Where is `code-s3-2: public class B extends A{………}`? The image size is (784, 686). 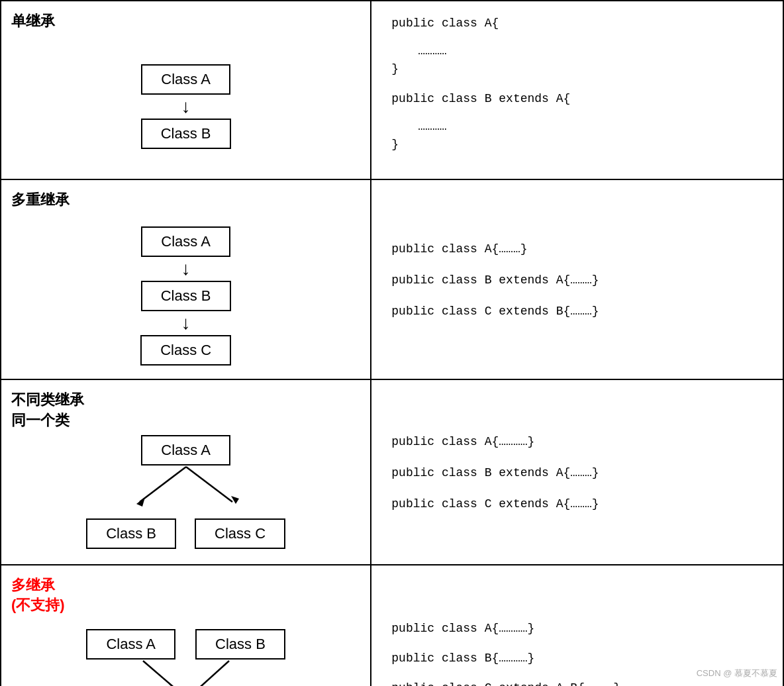 code-s3-2: public class B extends A{………} is located at coordinates (577, 473).